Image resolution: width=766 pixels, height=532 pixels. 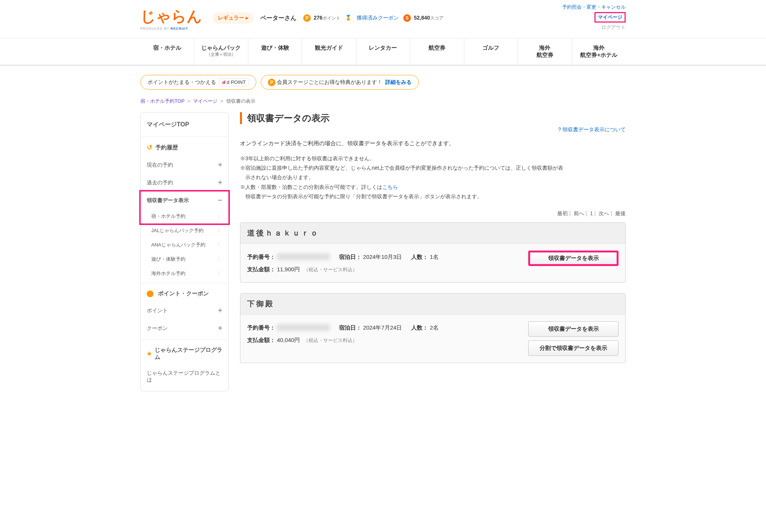 I want to click on intro-text: オンラインカード決済をご利用の場合に、領収書データを表示することができます。, so click(x=433, y=144).